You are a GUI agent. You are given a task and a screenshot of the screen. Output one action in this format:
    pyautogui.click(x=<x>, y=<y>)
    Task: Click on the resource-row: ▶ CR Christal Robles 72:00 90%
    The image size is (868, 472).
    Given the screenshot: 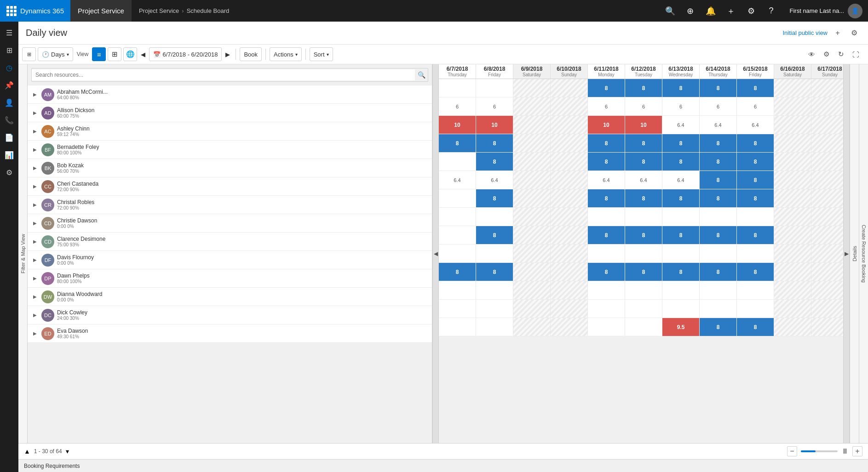 What is the action you would take?
    pyautogui.click(x=230, y=205)
    